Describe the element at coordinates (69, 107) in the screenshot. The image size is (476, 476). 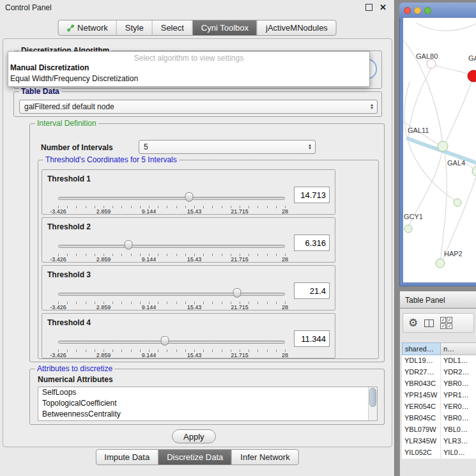
I see `combobox-value: galFiltered.sif default node` at that location.